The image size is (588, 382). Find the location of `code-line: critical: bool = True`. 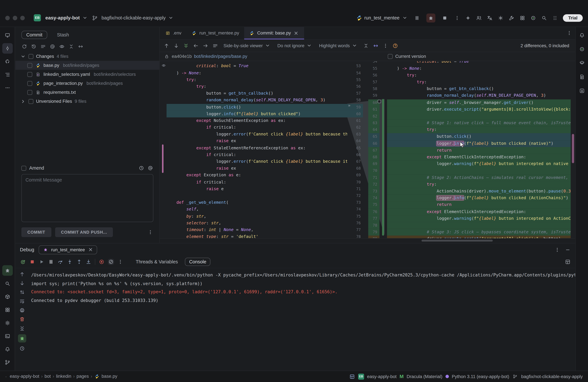

code-line: critical: bool = True is located at coordinates (479, 63).